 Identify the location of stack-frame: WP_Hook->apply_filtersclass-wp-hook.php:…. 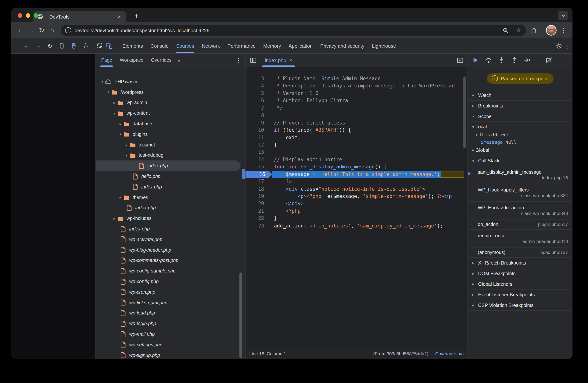
(520, 193).